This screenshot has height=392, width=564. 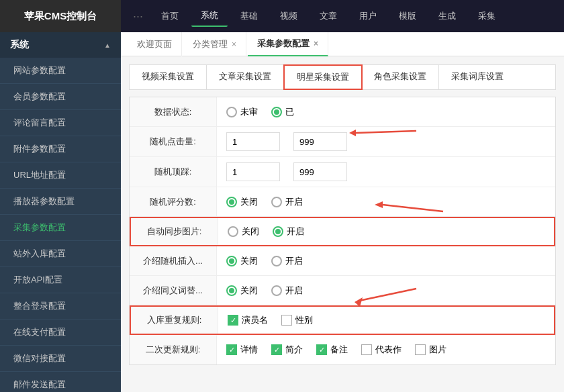 What do you see at coordinates (386, 261) in the screenshot?
I see `value-insert: 关闭 开启` at bounding box center [386, 261].